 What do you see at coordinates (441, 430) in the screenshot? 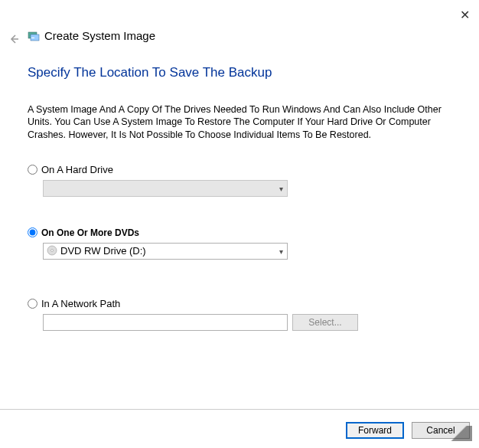
I see `cancel-button: Cancel` at bounding box center [441, 430].